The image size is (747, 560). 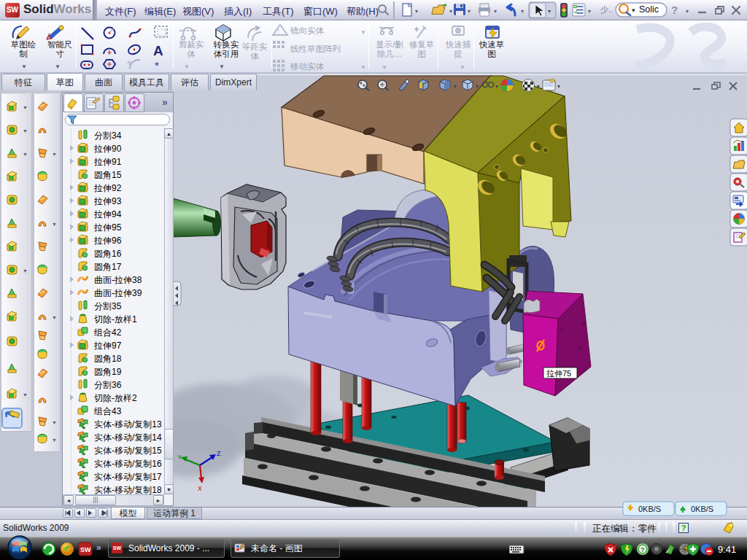 I want to click on svg-text: Z, so click(x=219, y=454).